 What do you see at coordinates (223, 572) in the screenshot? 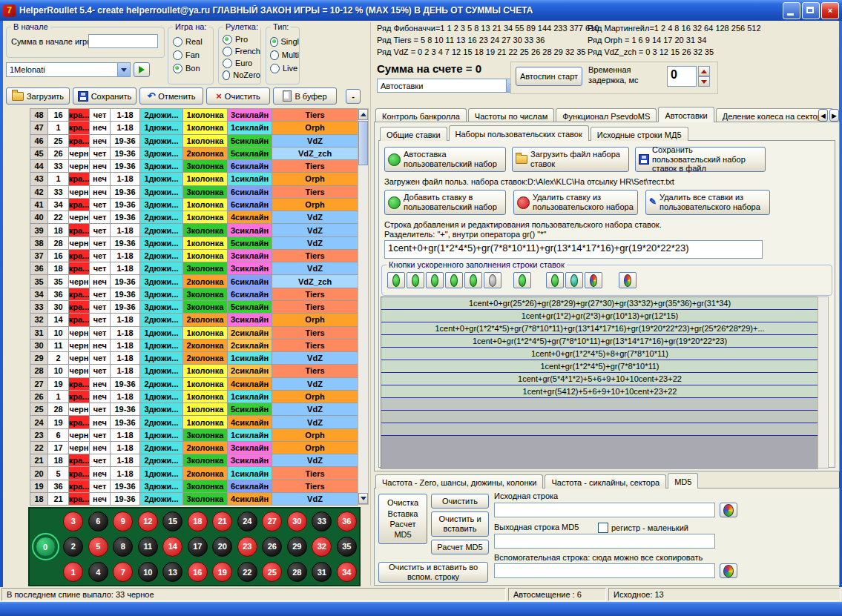
I see `board-number-19: 19` at bounding box center [223, 572].